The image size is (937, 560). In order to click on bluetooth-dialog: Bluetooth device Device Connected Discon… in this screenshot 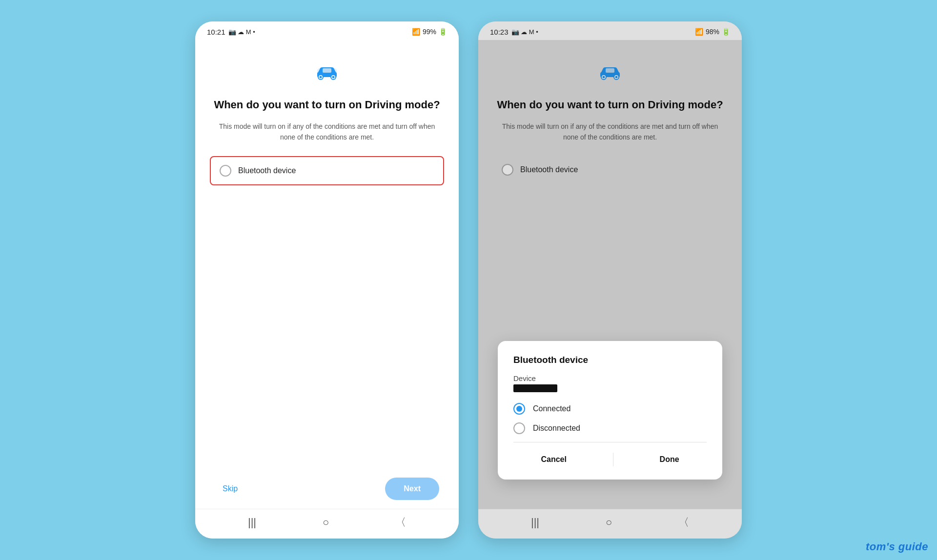, I will do `click(610, 410)`.